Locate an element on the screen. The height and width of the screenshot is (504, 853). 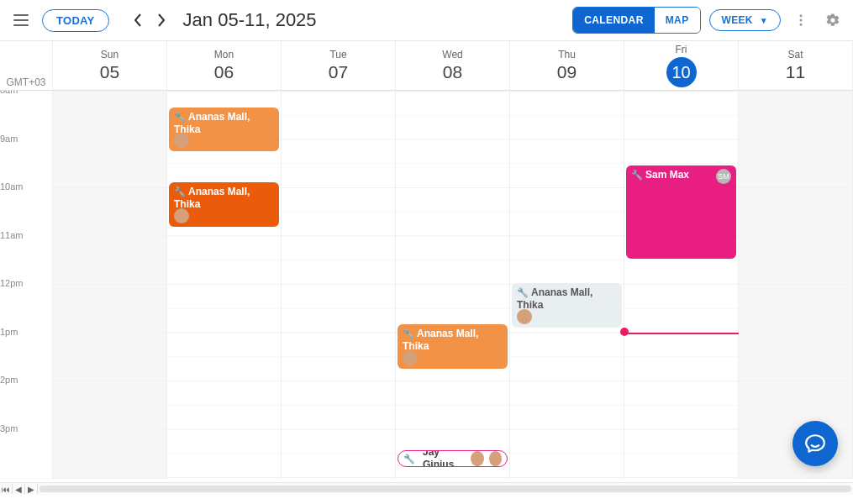
day-column: 🔧Ananas Mall, Thika🔧Jay Ginius is located at coordinates (453, 285).